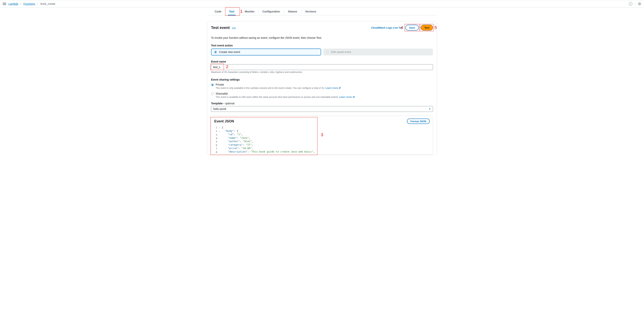 This screenshot has width=644, height=320. What do you see at coordinates (387, 28) in the screenshot?
I see `cloudwatch-logs-live-tail-button: CloudWatch Logs Live Tail` at bounding box center [387, 28].